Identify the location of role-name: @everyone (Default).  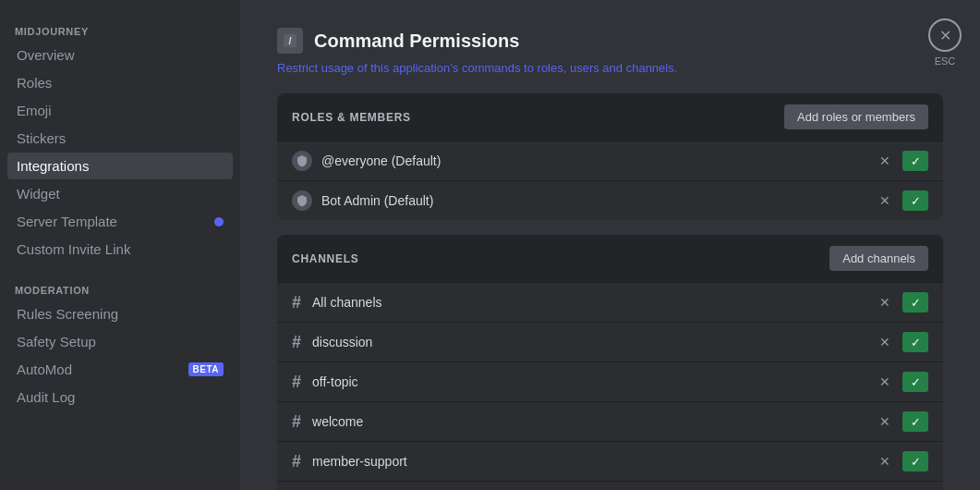
(593, 161).